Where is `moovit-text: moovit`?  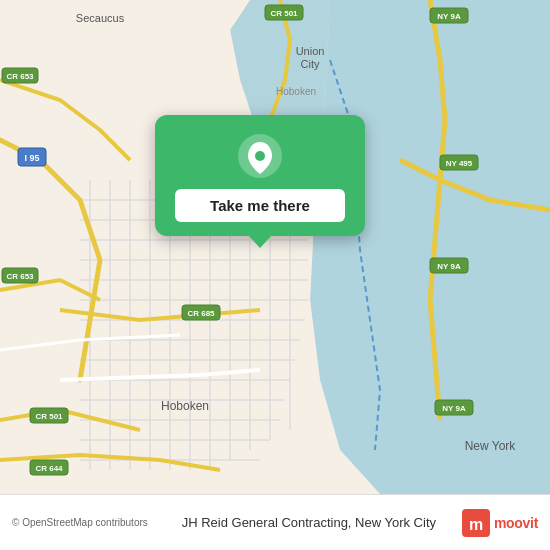
moovit-text: moovit is located at coordinates (516, 523).